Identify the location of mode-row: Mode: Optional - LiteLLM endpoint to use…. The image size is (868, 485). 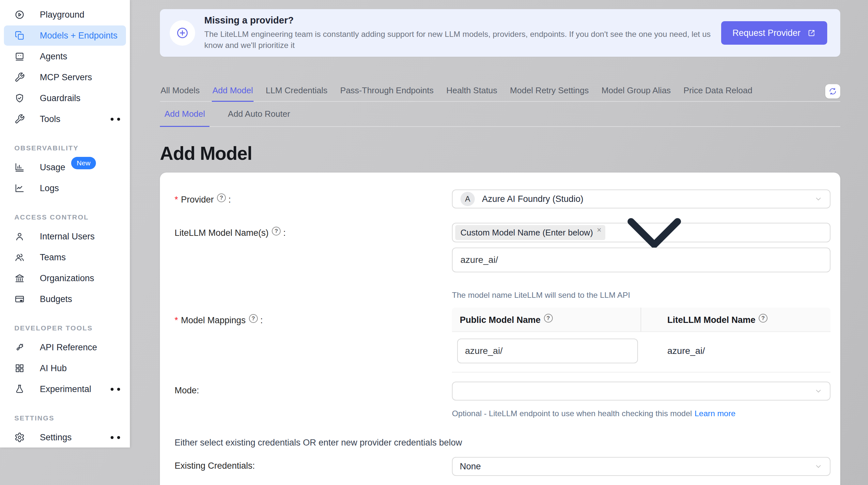
(503, 400).